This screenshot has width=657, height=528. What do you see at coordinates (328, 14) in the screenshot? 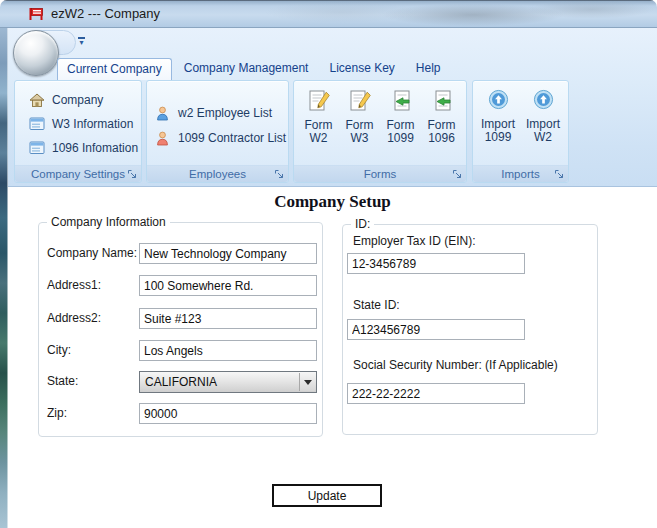
I see `title-bar: ezW2 --- Company` at bounding box center [328, 14].